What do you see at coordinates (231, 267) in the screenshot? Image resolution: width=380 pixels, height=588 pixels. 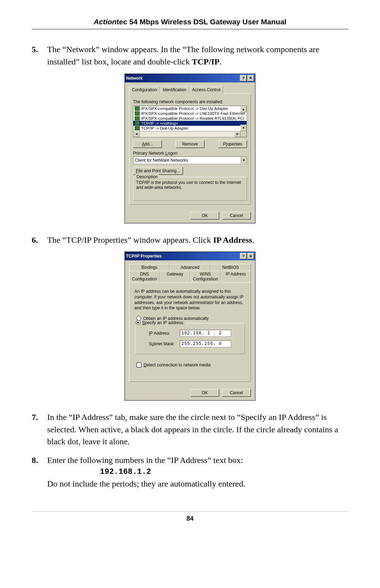 I see `tab-netbios: NetBIOS` at bounding box center [231, 267].